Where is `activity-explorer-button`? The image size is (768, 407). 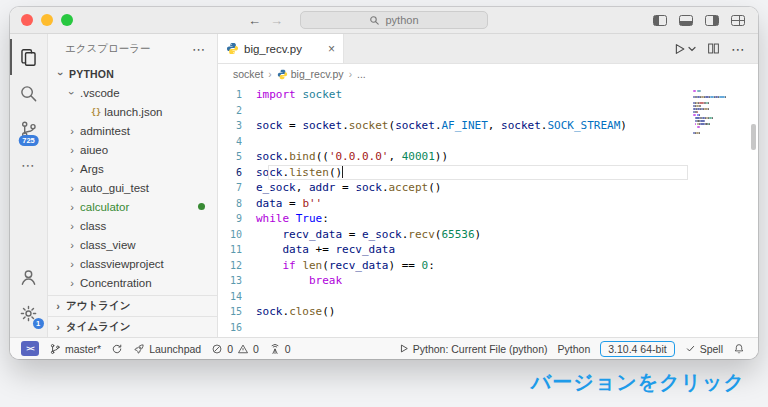 activity-explorer-button is located at coordinates (29, 57).